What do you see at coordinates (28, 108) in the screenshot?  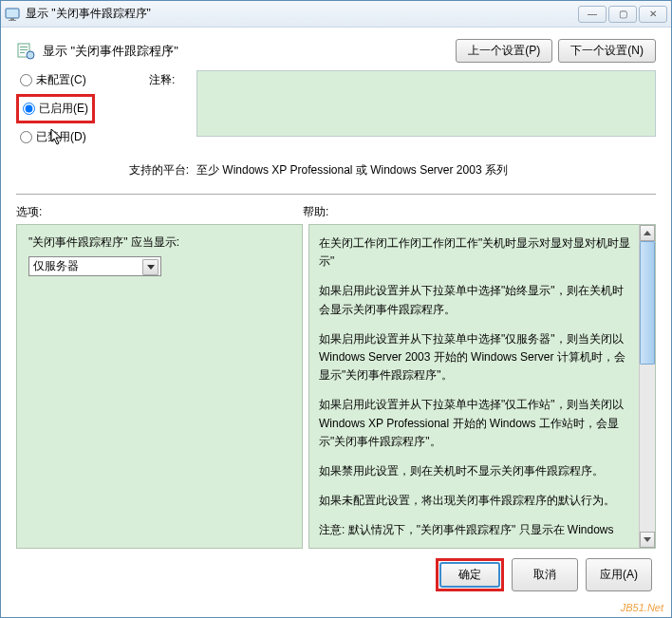 I see `radio-enabled-input` at bounding box center [28, 108].